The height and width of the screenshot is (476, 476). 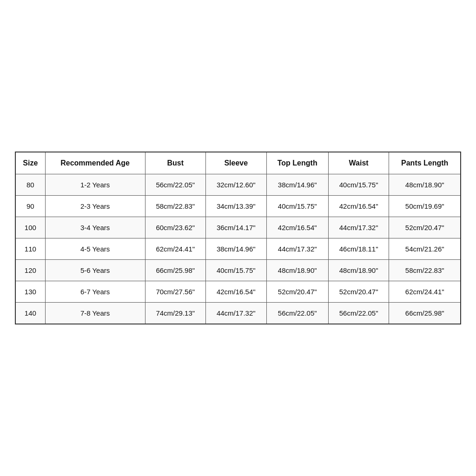 I want to click on table-cell: 100, so click(x=30, y=228).